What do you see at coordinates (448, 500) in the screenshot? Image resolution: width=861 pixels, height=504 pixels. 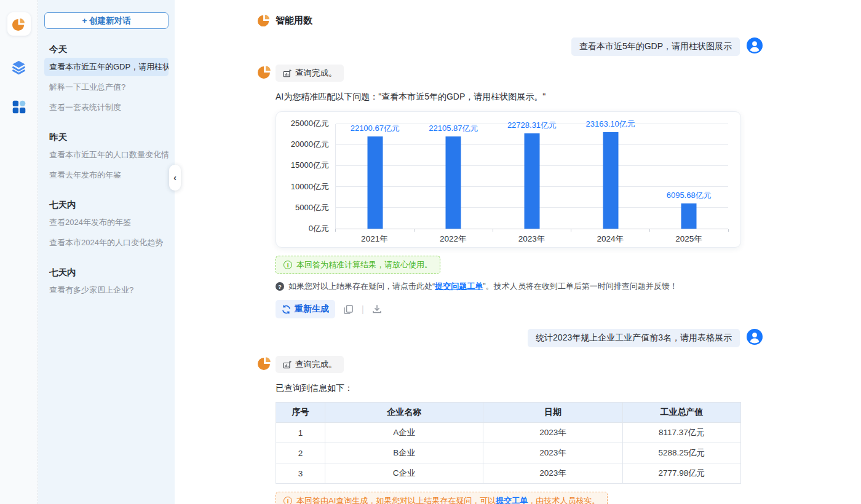 I see `notice-text: 本回答由AI查询生成，如果您对以上结果存在疑问，可以提交工单，由技术人员核实。` at bounding box center [448, 500].